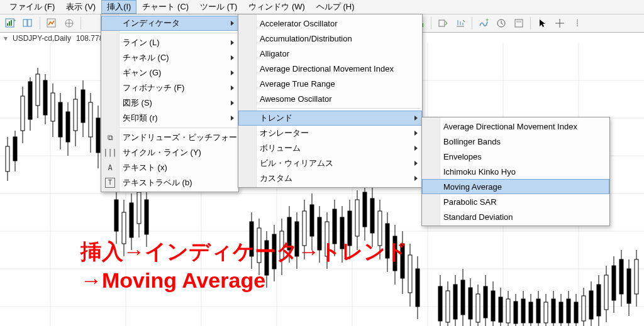 Image resolution: width=644 pixels, height=326 pixels. What do you see at coordinates (330, 38) in the screenshot?
I see `menu-accdist: Accumulation/Distribution` at bounding box center [330, 38].